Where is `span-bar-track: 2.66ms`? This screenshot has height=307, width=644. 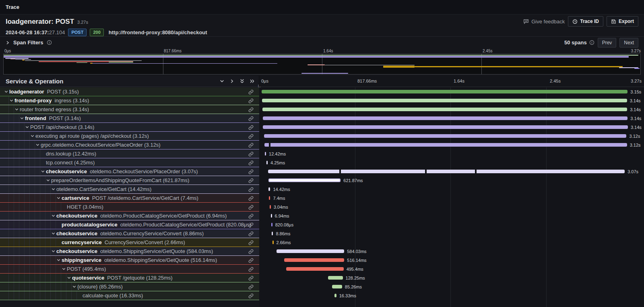 span-bar-track: 2.66ms is located at coordinates (452, 243).